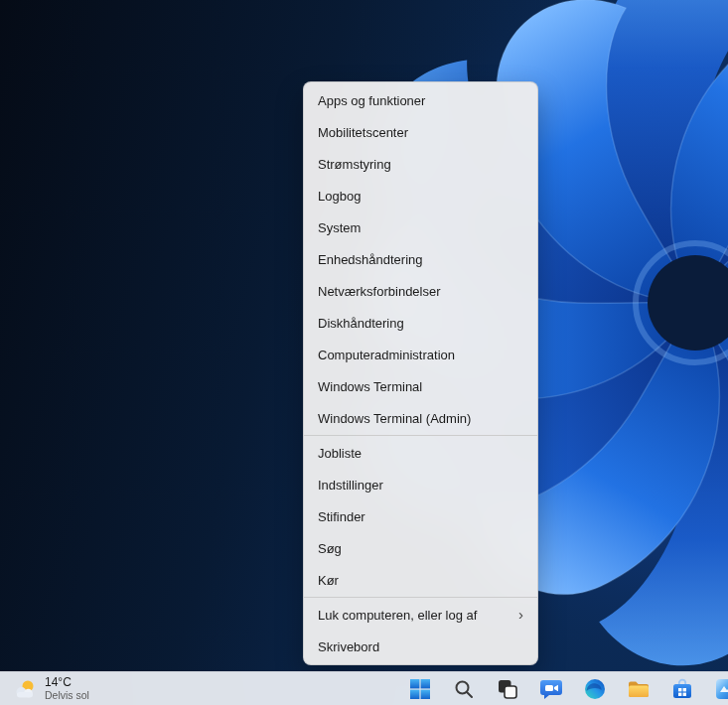  What do you see at coordinates (340, 197) in the screenshot?
I see `menu-item-label: Logbog` at bounding box center [340, 197].